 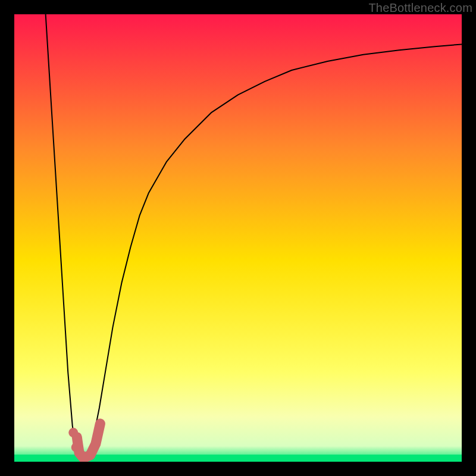 I want to click on watermark-text: TheBottleneck.com, so click(x=420, y=8).